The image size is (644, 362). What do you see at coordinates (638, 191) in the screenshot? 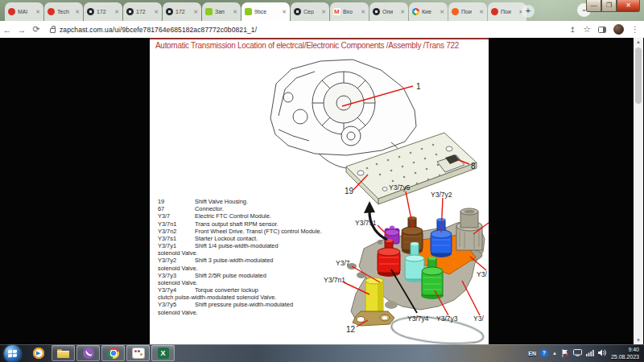
I see `page-scrollbar: ▲ ▼` at bounding box center [638, 191].